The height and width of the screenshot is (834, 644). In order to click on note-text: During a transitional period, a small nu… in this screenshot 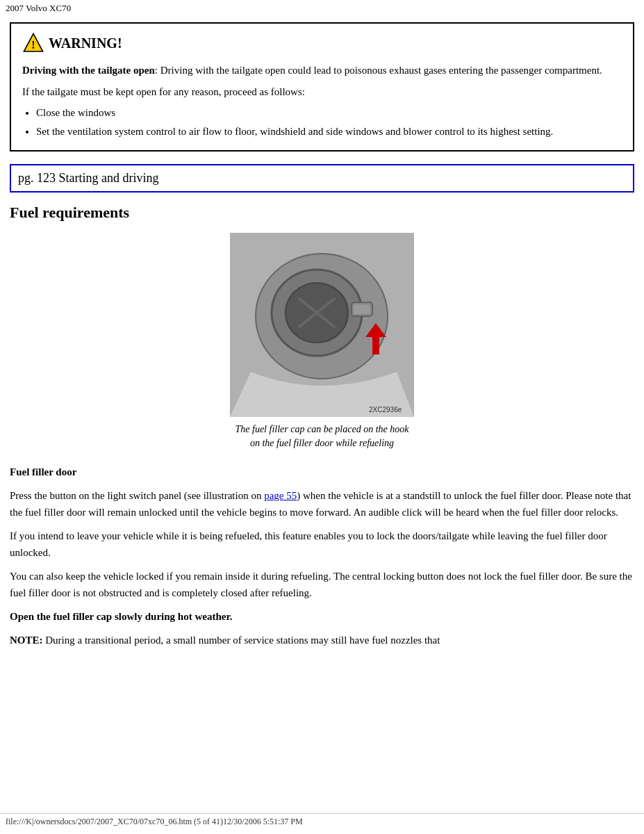, I will do `click(242, 640)`.